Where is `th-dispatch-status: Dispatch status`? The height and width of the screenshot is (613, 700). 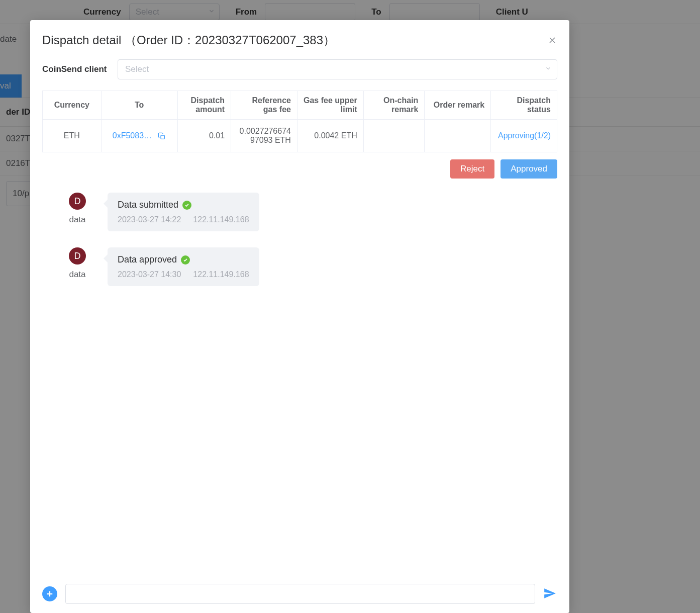
th-dispatch-status: Dispatch status is located at coordinates (524, 106).